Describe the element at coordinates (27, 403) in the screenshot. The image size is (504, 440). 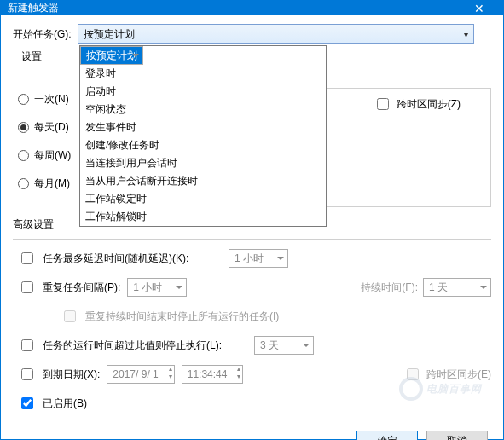
I see `enabled-checkbox` at that location.